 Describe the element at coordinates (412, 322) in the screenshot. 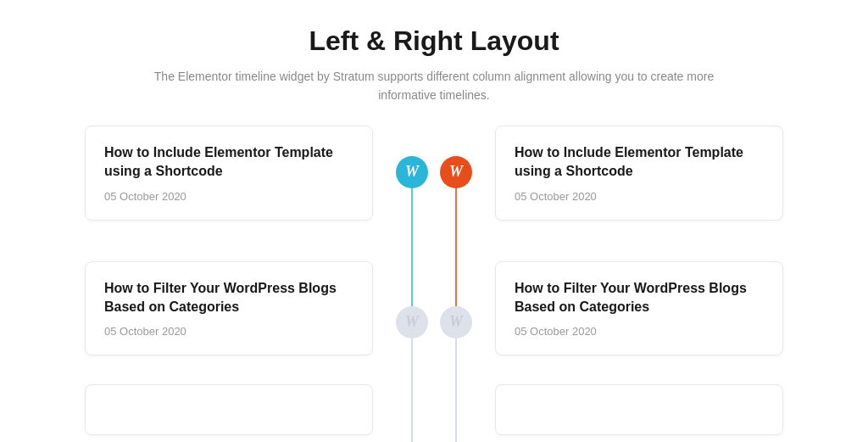

I see `node-left-2: W` at that location.